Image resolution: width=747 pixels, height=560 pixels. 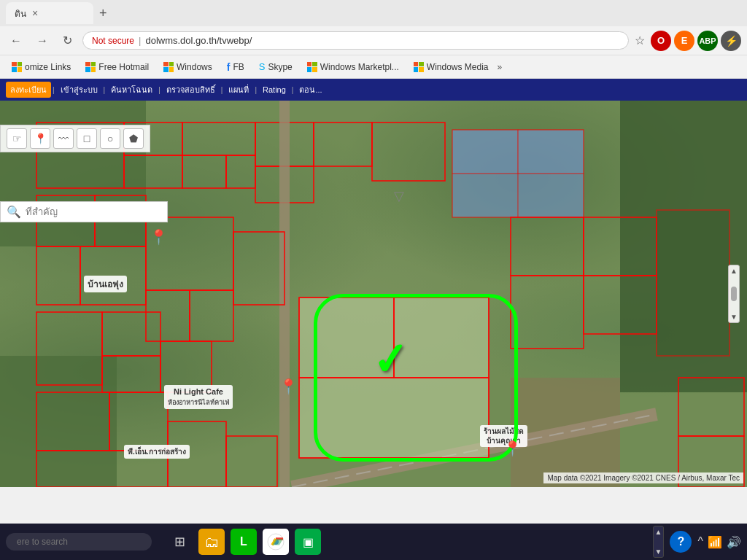 What do you see at coordinates (16, 41) in the screenshot?
I see `back-btn: ←` at bounding box center [16, 41].